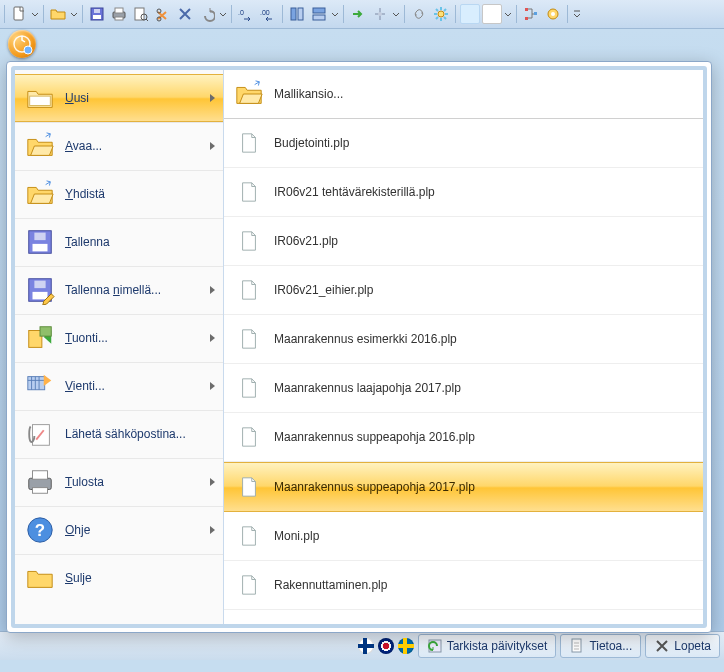 The height and width of the screenshot is (672, 724). I want to click on flag-en-icon, so click(386, 646).